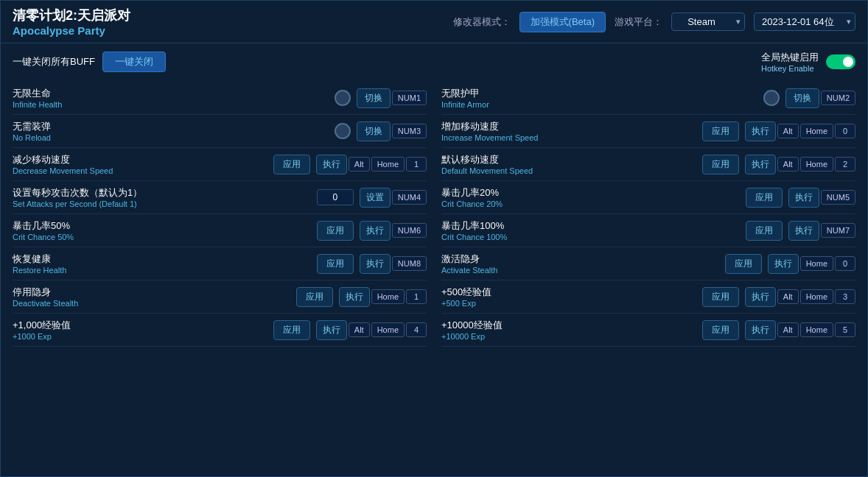  I want to click on exec-btn-activate-stealth: 执行, so click(783, 264).